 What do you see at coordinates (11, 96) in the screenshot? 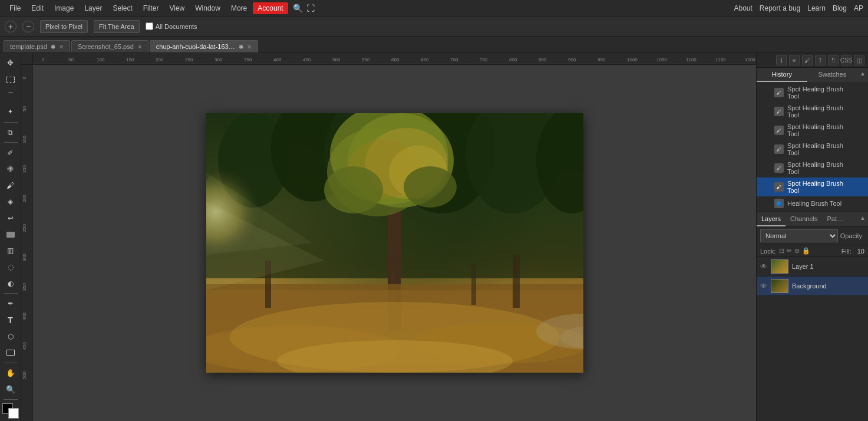
I see `lasso-icon: ⌒` at bounding box center [11, 96].